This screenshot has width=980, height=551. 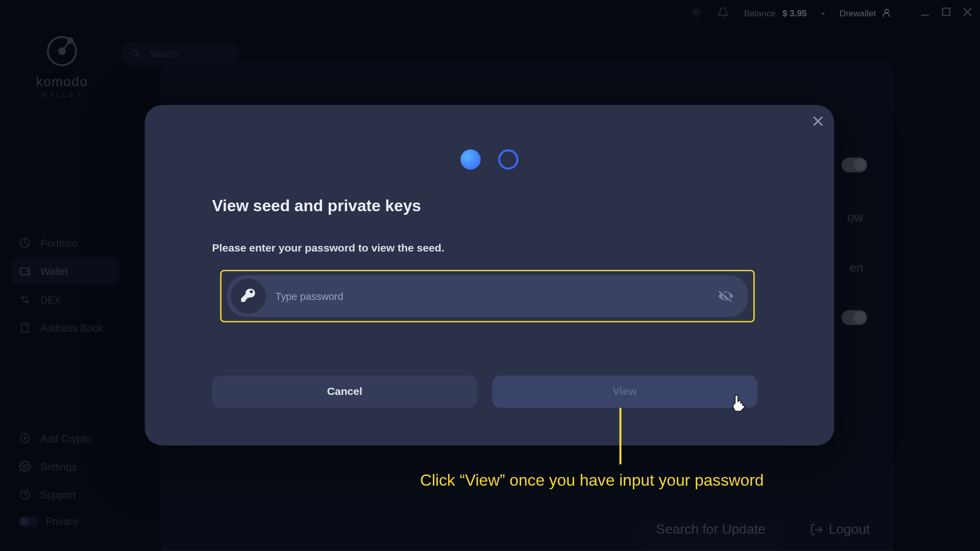 What do you see at coordinates (248, 296) in the screenshot?
I see `key-icon` at bounding box center [248, 296].